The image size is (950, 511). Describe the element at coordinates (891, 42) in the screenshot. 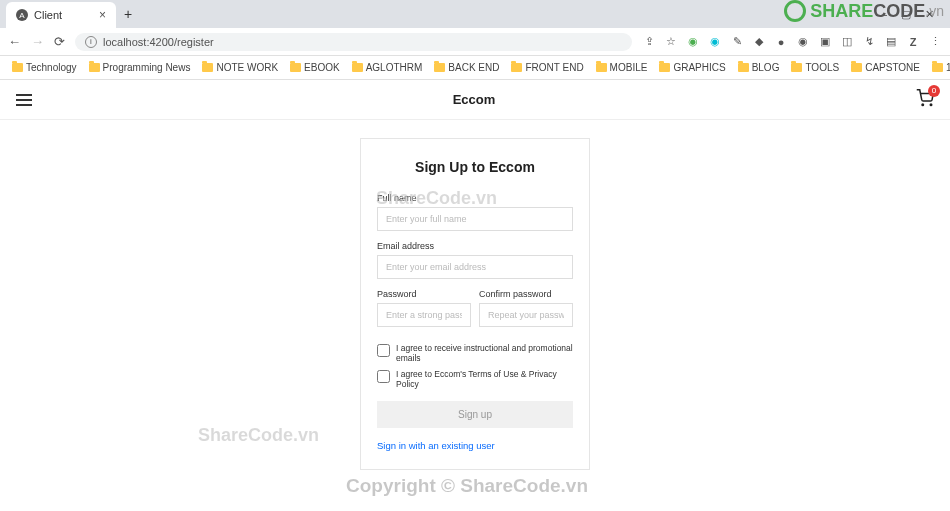

I see `ext-icon: ▤` at that location.